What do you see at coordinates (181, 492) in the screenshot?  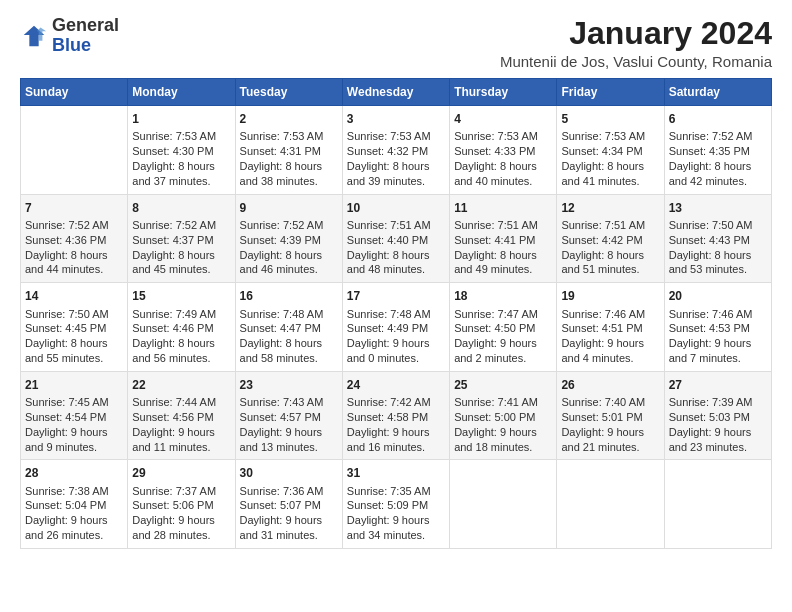 I see `cell-info: Sunrise: 7:37 AM` at bounding box center [181, 492].